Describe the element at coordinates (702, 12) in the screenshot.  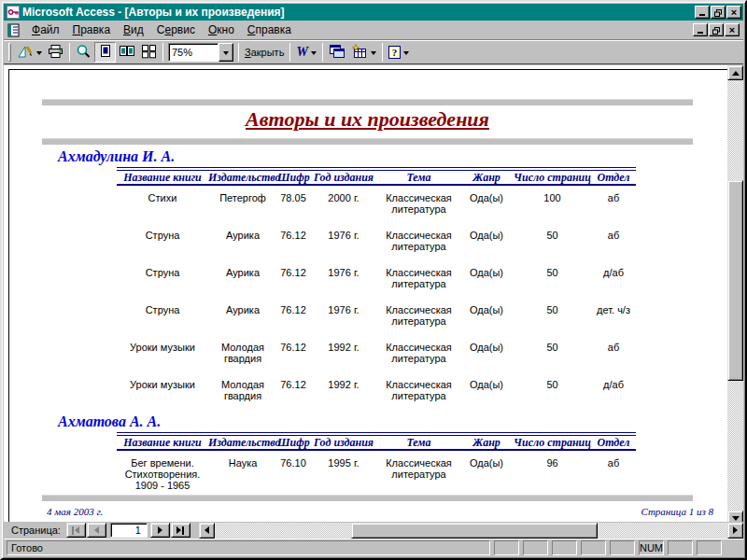
I see `minimize-button` at that location.